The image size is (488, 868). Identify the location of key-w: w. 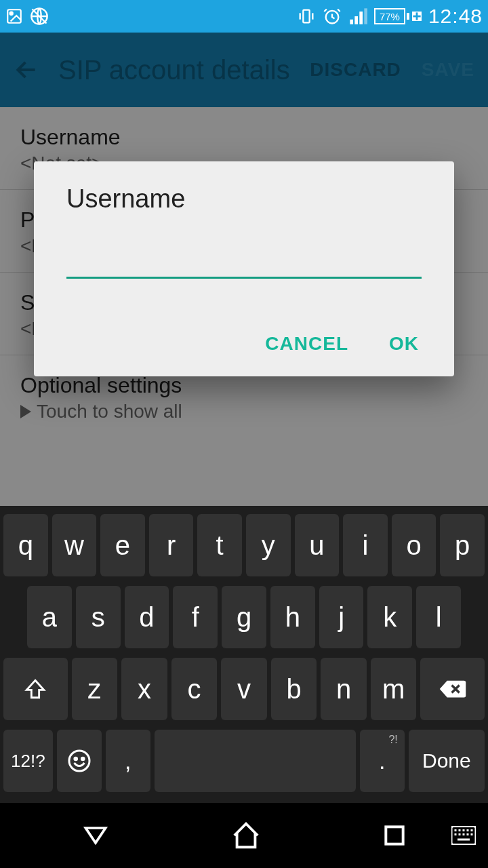
(75, 545).